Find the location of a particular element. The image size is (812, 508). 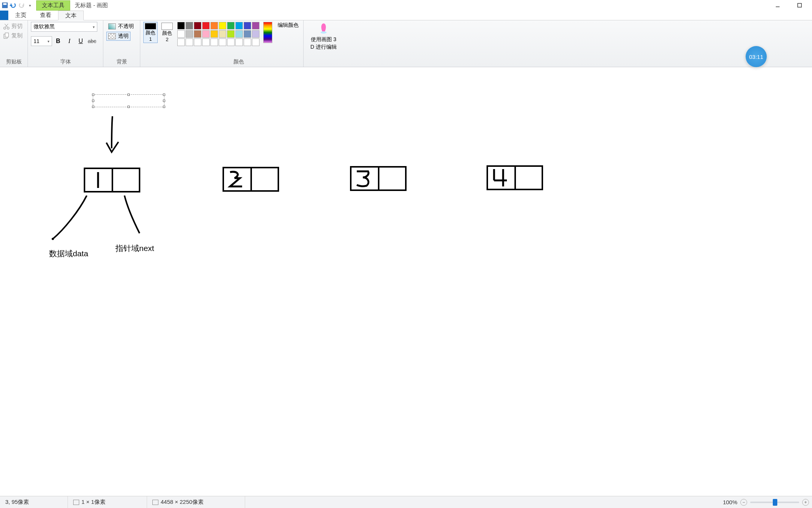

status-cursor-pos: 3, 95像素 is located at coordinates (34, 502).